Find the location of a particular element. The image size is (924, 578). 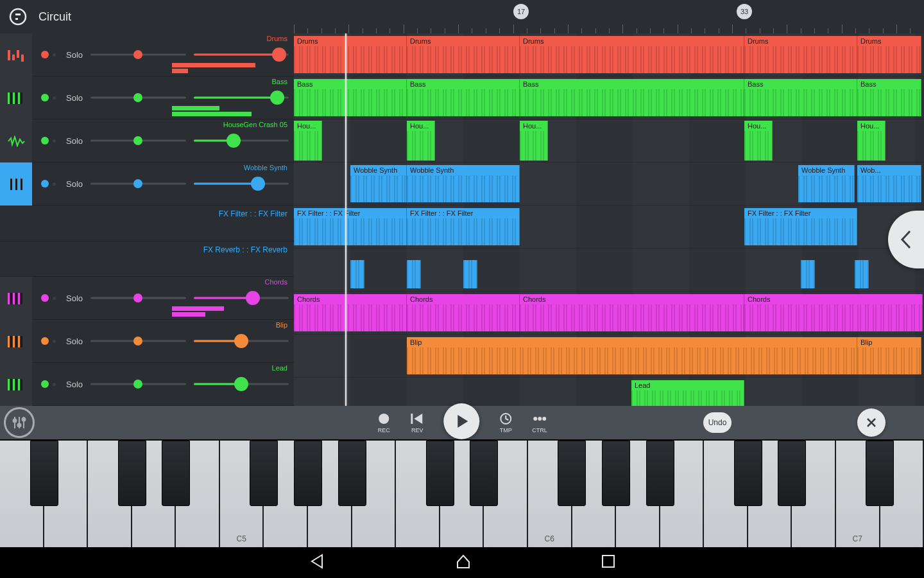

rewind-button: REV is located at coordinates (417, 423).